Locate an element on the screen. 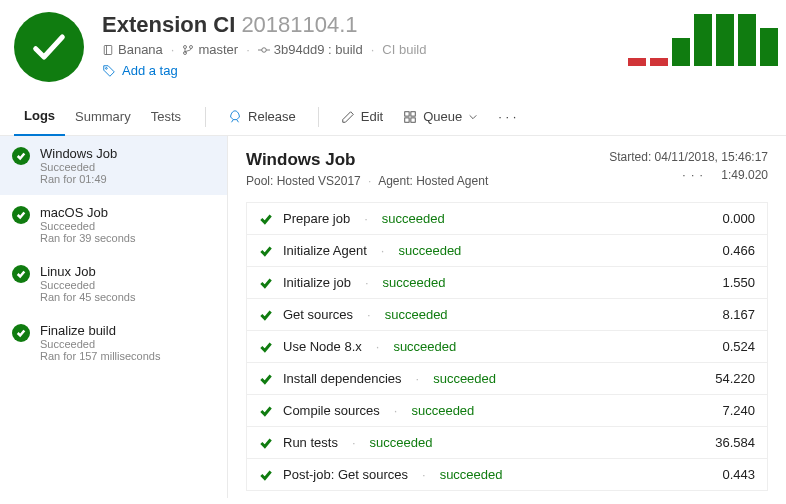 This screenshot has width=786, height=504. trend-chart is located at coordinates (703, 37).